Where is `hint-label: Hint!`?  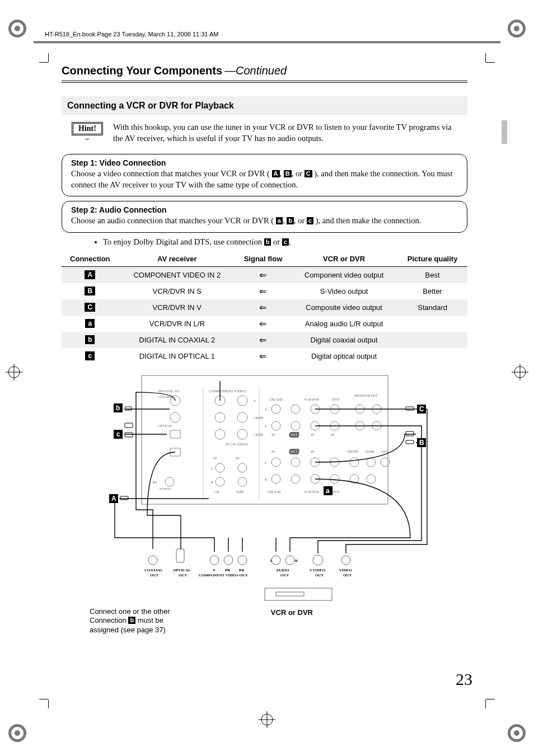
hint-label: Hint! is located at coordinates (87, 129).